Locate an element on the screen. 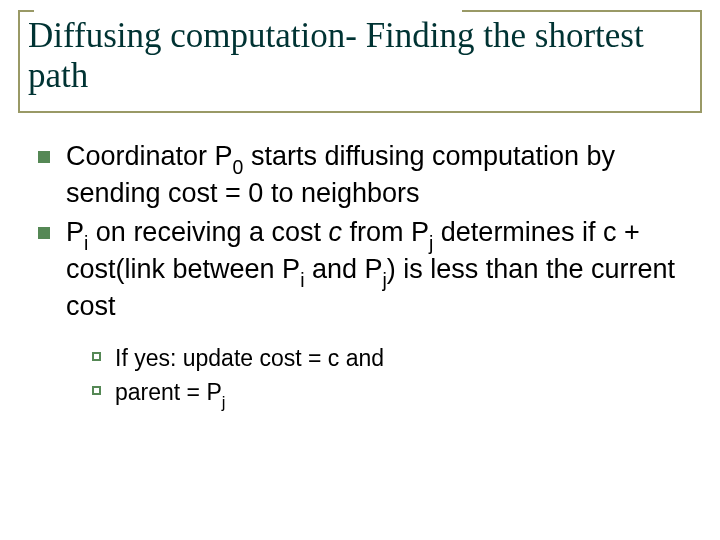 The height and width of the screenshot is (540, 720). sub-bullet-1: If yes: update cost = c and is located at coordinates (389, 358).